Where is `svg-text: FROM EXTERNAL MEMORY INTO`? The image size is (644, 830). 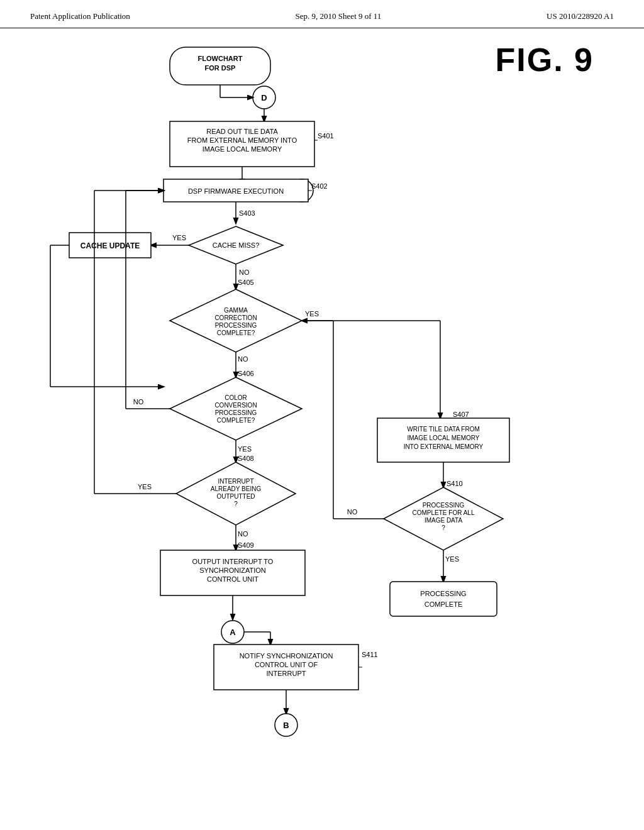
svg-text: FROM EXTERNAL MEMORY INTO is located at coordinates (243, 140).